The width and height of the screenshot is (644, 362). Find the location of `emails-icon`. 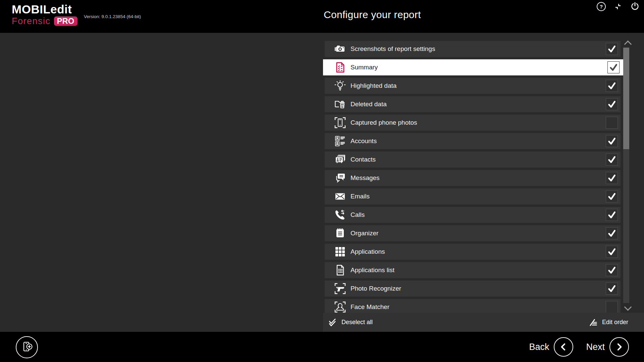

emails-icon is located at coordinates (340, 196).